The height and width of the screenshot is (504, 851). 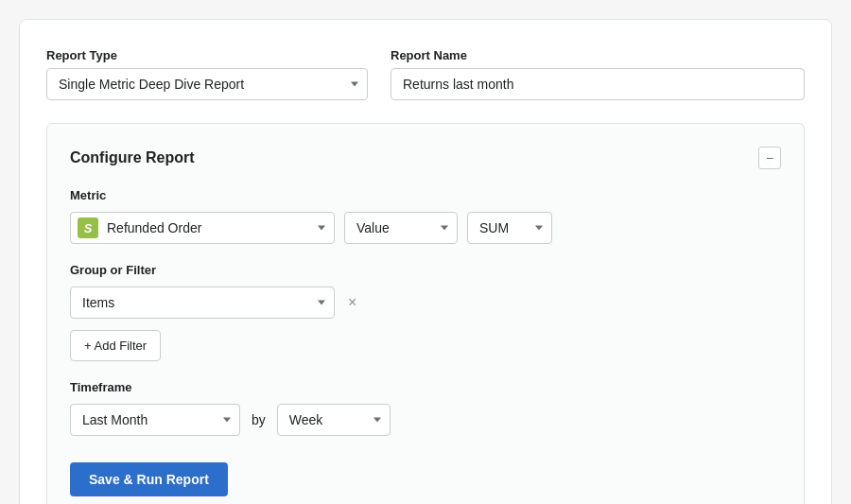 What do you see at coordinates (426, 195) in the screenshot?
I see `metric-label: Metric` at bounding box center [426, 195].